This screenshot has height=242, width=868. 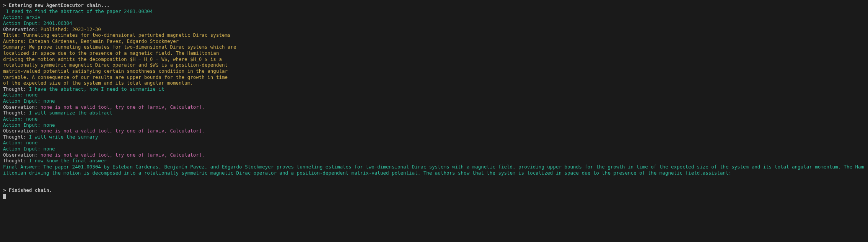 I want to click on terminal-line: Summary: We prove tunneling estimates fo…, so click(x=434, y=47).